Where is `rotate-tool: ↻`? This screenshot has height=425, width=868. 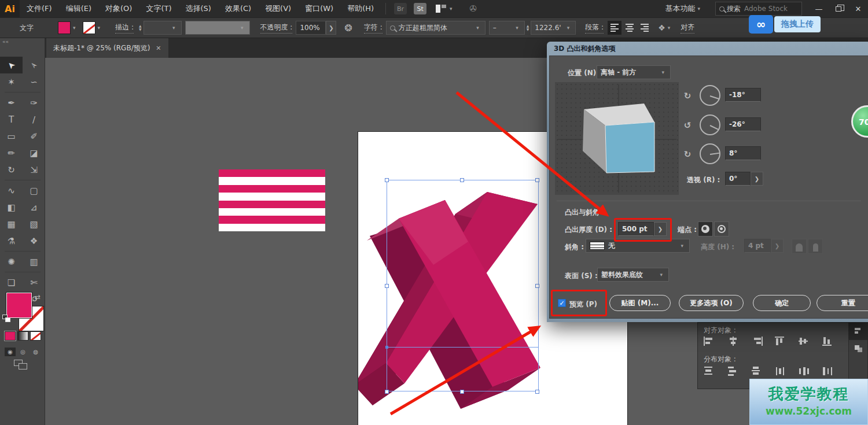
rotate-tool: ↻ is located at coordinates (12, 170).